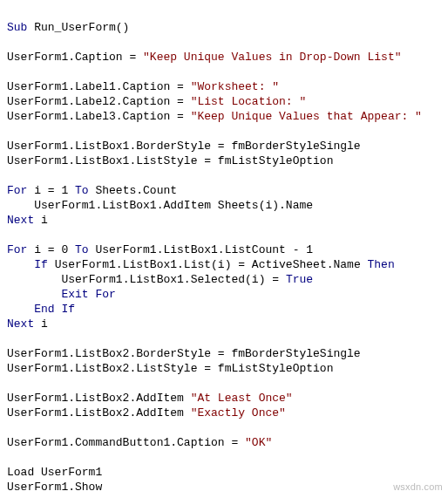 The height and width of the screenshot is (498, 448). Describe the element at coordinates (249, 101) in the screenshot. I see `string-label2: "List Location: "` at that location.